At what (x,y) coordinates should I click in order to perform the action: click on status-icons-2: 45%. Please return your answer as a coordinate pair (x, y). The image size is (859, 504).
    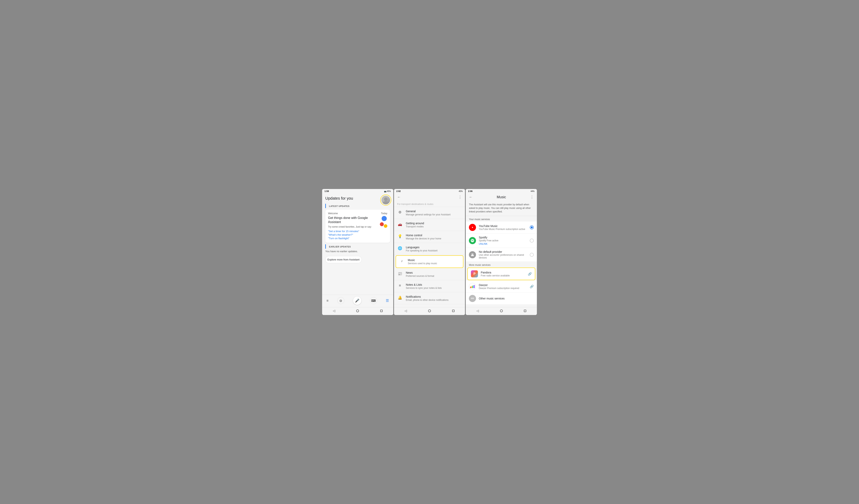
    Looking at the image, I should click on (461, 191).